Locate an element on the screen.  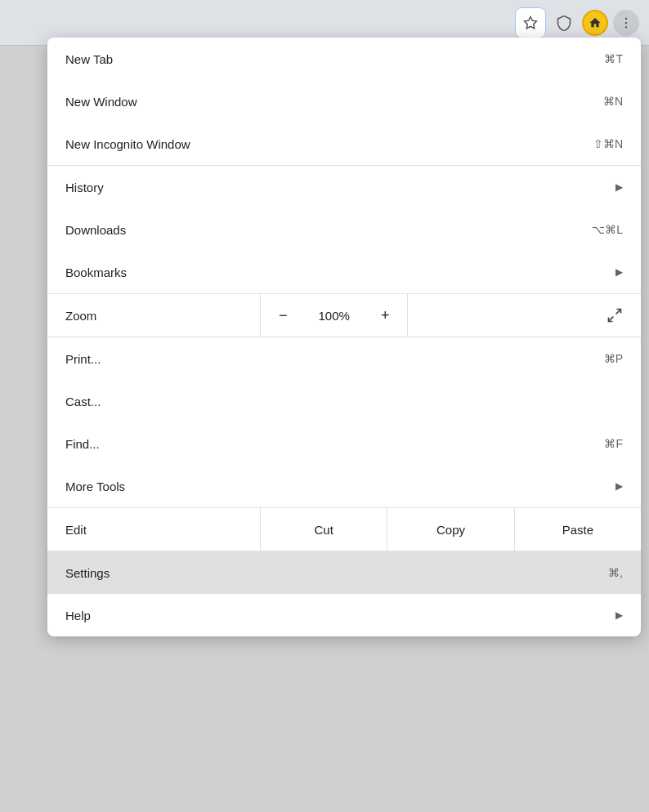
cast-item: Cast... is located at coordinates (344, 401).